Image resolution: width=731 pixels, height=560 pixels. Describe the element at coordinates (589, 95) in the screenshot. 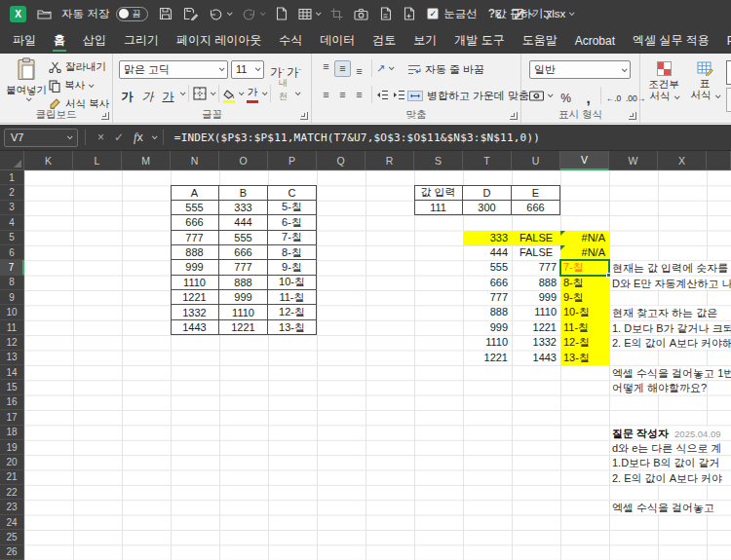

I see `comma-style-button: ,` at that location.